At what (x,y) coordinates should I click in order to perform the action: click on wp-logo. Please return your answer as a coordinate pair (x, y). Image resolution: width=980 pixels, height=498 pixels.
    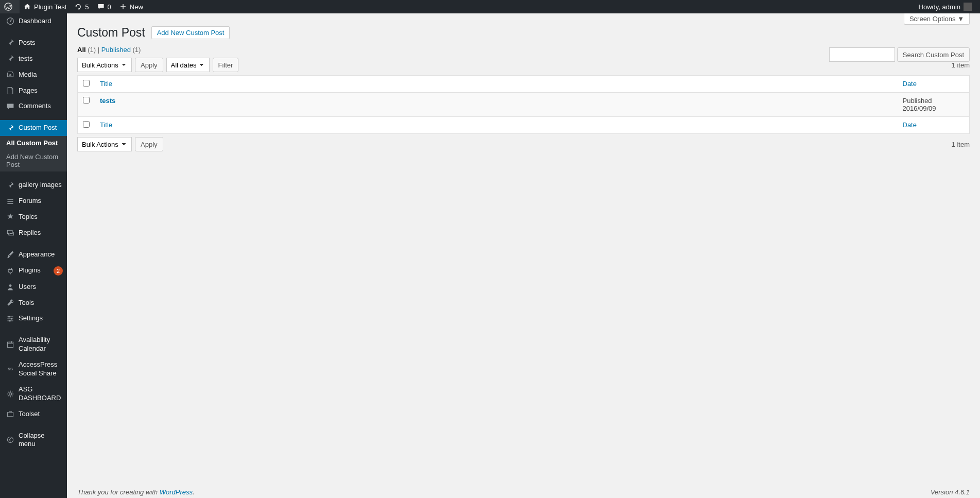
    Looking at the image, I should click on (10, 7).